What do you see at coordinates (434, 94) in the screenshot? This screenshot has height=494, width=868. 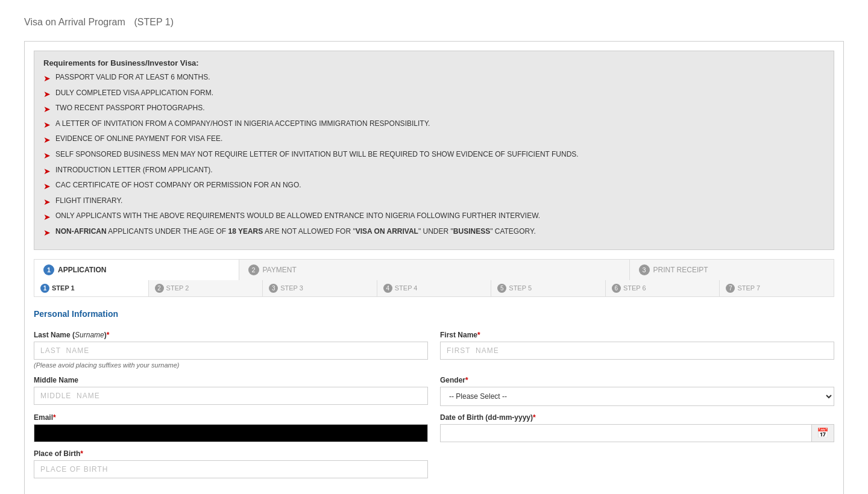 I see `req-item-2: ➤ DULY COMPLETED VISA APPLICATION FORM.` at bounding box center [434, 94].